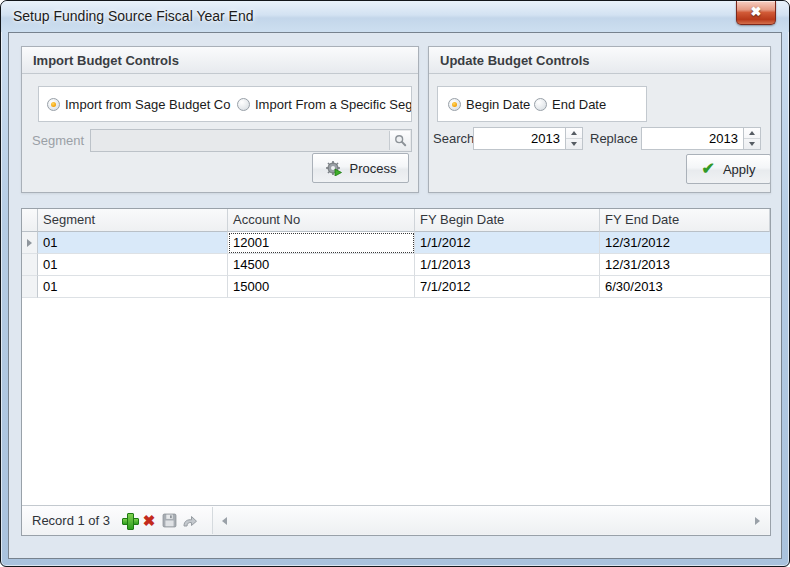  I want to click on update-budget-controls-group: Update Budget Controls Begin Date End Da…, so click(600, 120).